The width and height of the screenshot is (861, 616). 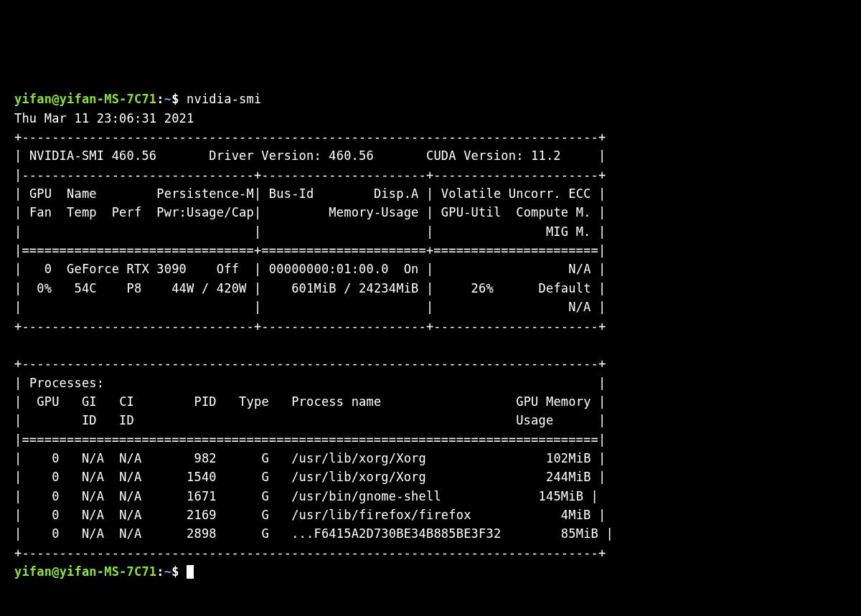 What do you see at coordinates (160, 572) in the screenshot?
I see `prompt-sep-2: :` at bounding box center [160, 572].